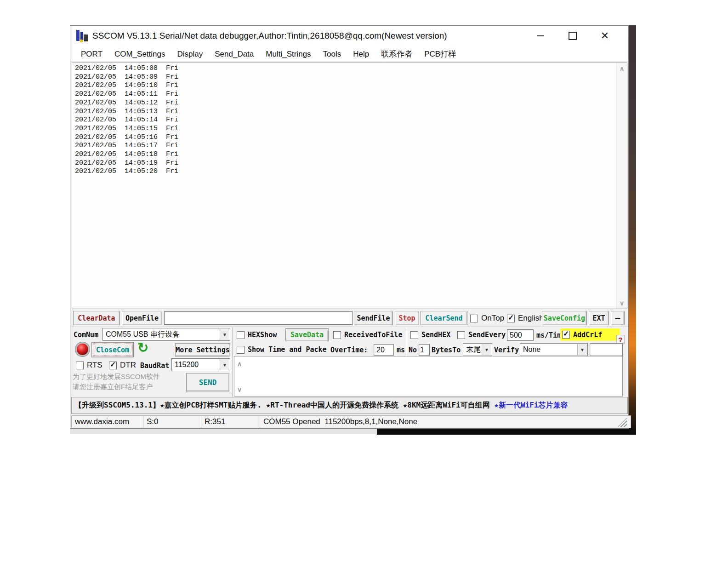 The image size is (728, 563). Describe the element at coordinates (621, 186) in the screenshot. I see `log-scrollbar: ∧ ∨` at that location.